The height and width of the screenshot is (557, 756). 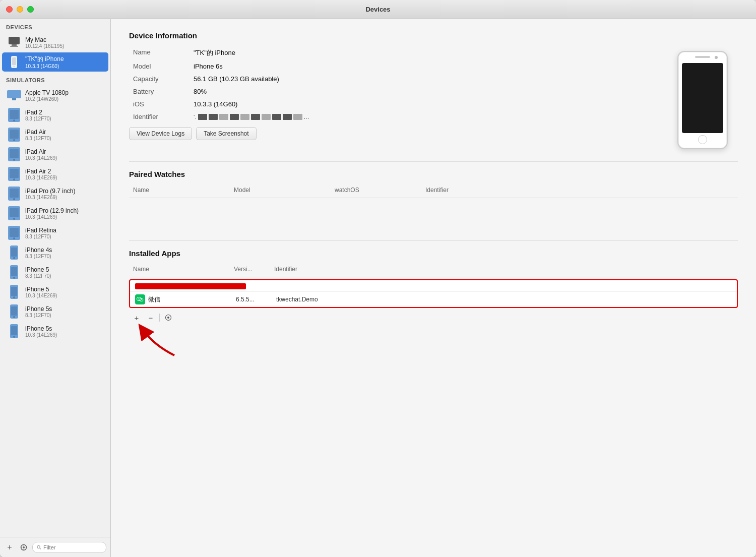 What do you see at coordinates (378, 9) in the screenshot?
I see `window-title: Devices` at bounding box center [378, 9].